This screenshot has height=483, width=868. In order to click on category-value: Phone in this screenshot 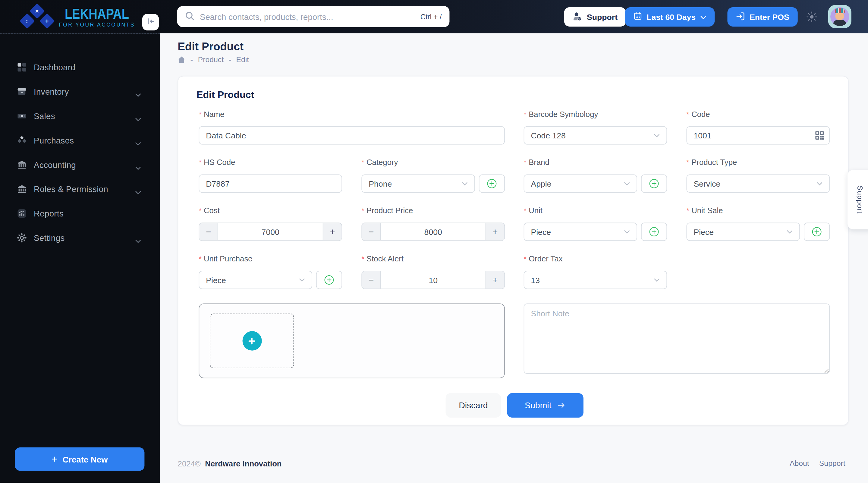, I will do `click(380, 183)`.